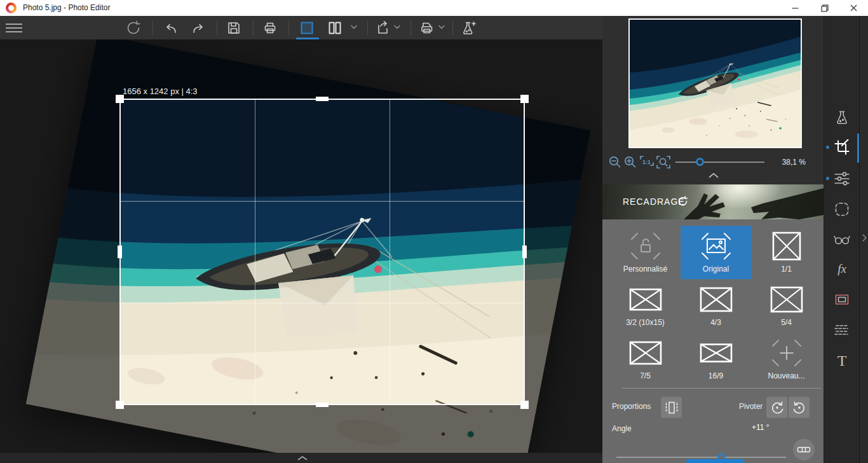 The image size is (868, 463). What do you see at coordinates (119, 404) in the screenshot?
I see `crop-handle-bottom-left` at bounding box center [119, 404].